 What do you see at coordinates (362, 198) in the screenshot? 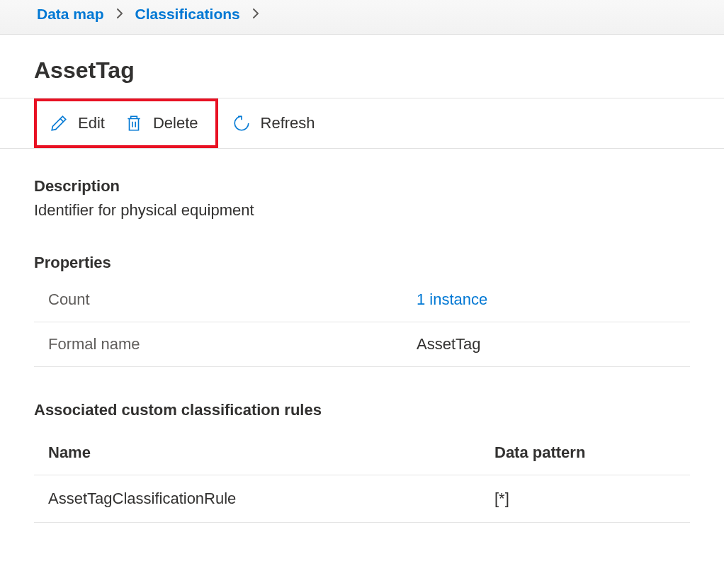
I see `description-section: Description Identifier for physical equi…` at bounding box center [362, 198].